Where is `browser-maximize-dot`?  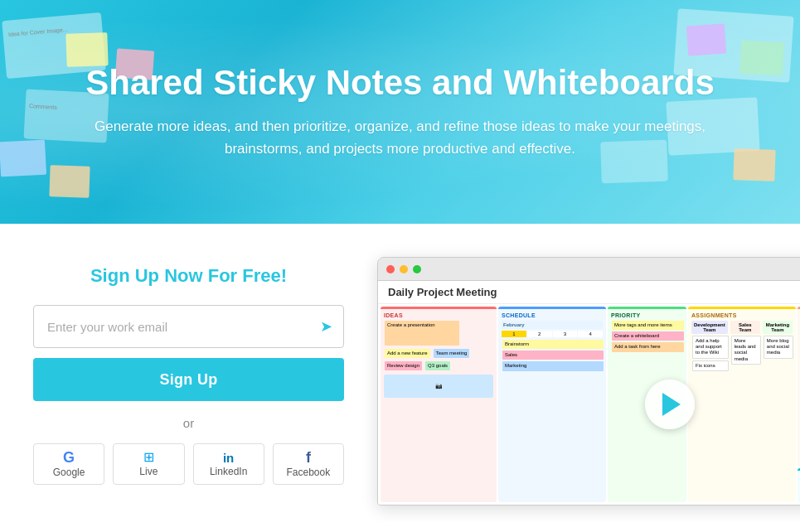
browser-maximize-dot is located at coordinates (417, 269).